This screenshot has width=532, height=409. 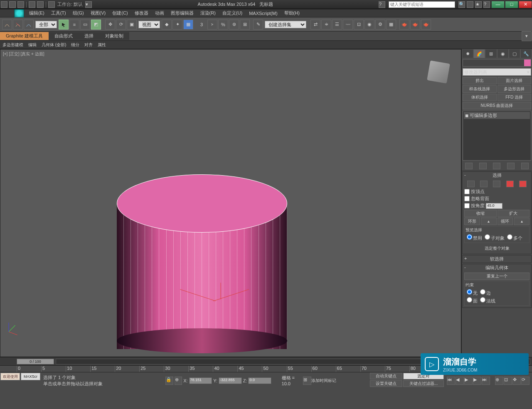 What do you see at coordinates (149, 25) in the screenshot?
I see `refcoord-dropdown: 视图` at bounding box center [149, 25].